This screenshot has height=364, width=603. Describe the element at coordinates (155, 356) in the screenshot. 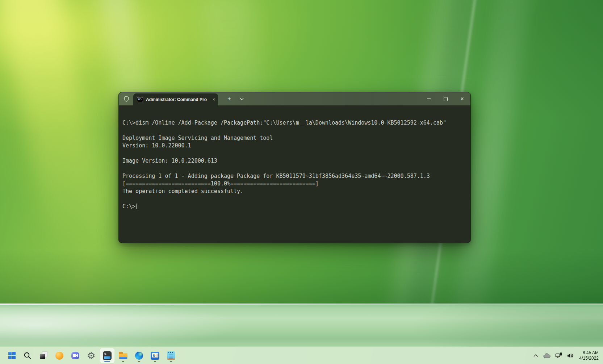

I see `taskbar-item-system-info` at that location.